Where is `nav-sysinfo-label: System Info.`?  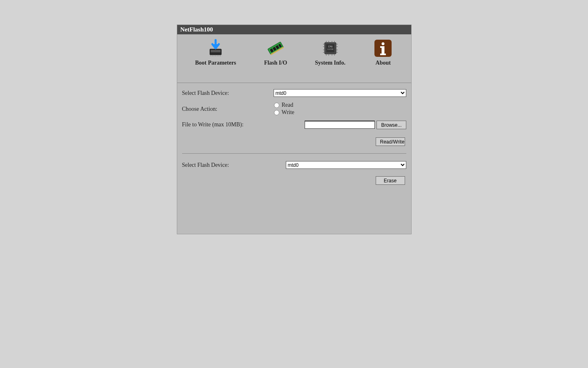 nav-sysinfo-label: System Info. is located at coordinates (330, 63).